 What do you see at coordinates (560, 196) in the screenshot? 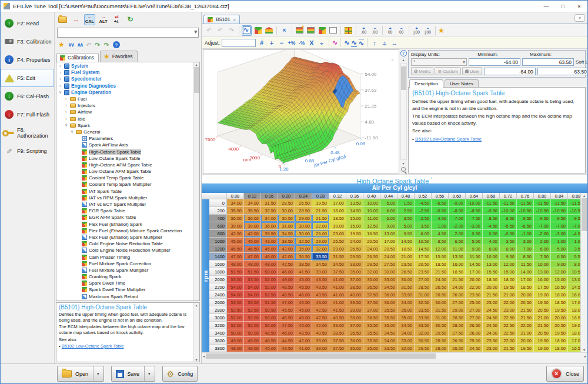
I see `col-header: 0.84` at bounding box center [560, 196].